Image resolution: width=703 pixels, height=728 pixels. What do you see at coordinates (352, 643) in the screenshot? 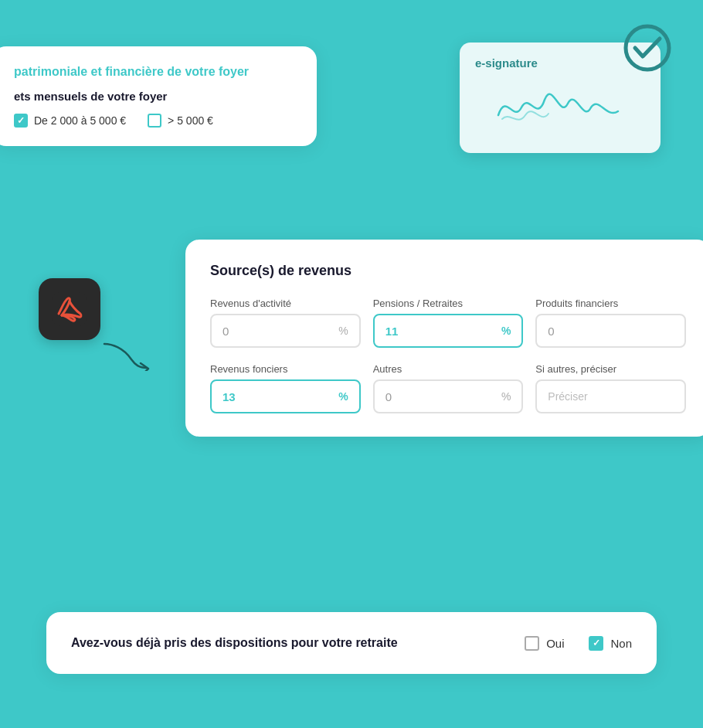
I see `bottom-card: Avez-vous déjà pris des dispositions pou…` at bounding box center [352, 643].